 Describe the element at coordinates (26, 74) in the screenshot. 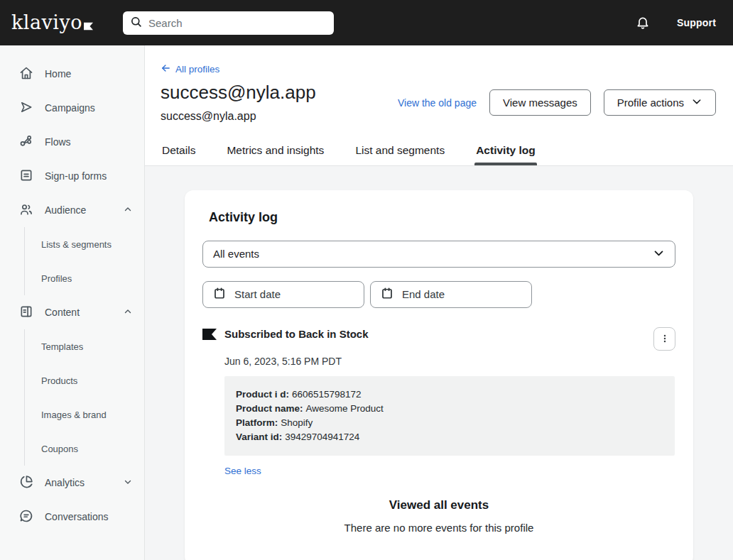

I see `home-icon` at that location.